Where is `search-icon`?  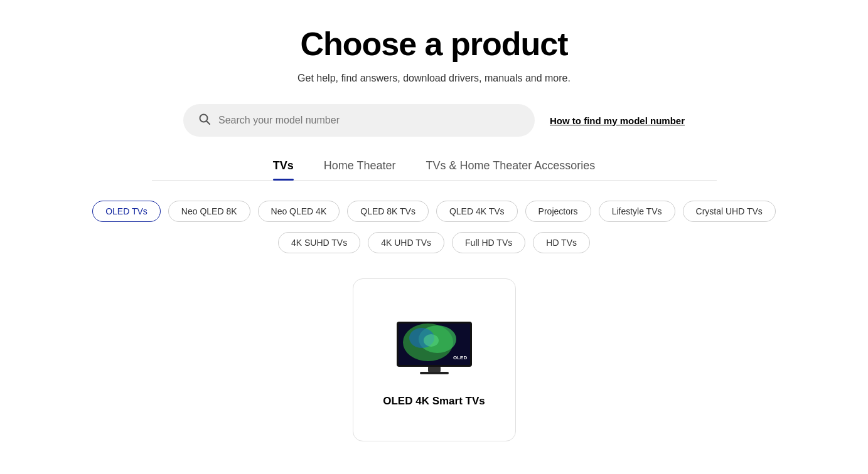 search-icon is located at coordinates (205, 120).